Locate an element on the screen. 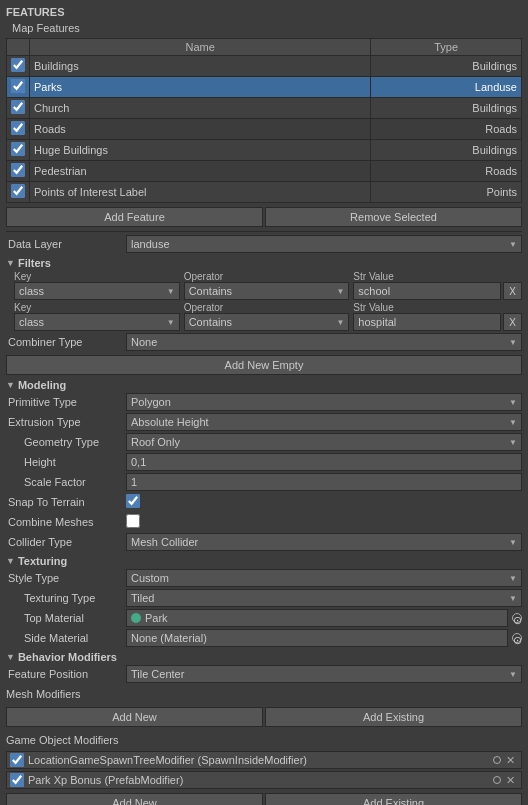  texturing-type-label: Texturing Type is located at coordinates (66, 598).